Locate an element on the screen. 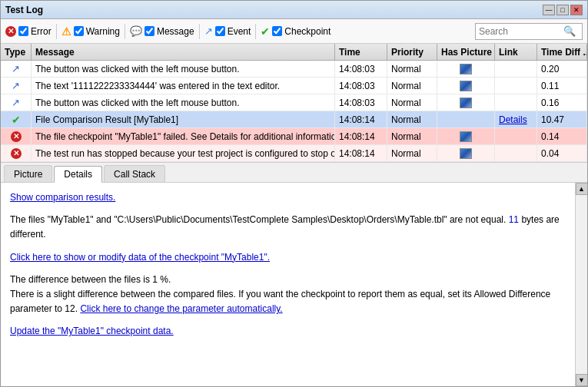 The width and height of the screenshot is (588, 387). row-type-cell: ✔ is located at coordinates (16, 120).